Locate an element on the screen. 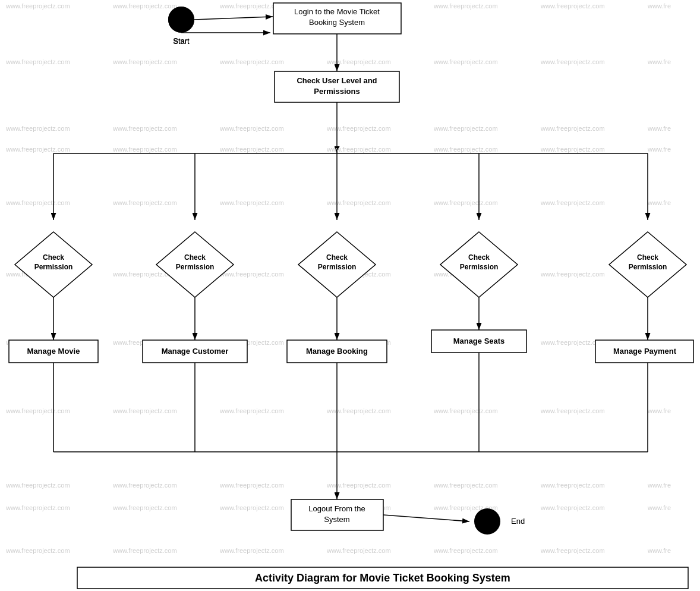 The width and height of the screenshot is (700, 591). svg-text: Manage Seats is located at coordinates (479, 341).